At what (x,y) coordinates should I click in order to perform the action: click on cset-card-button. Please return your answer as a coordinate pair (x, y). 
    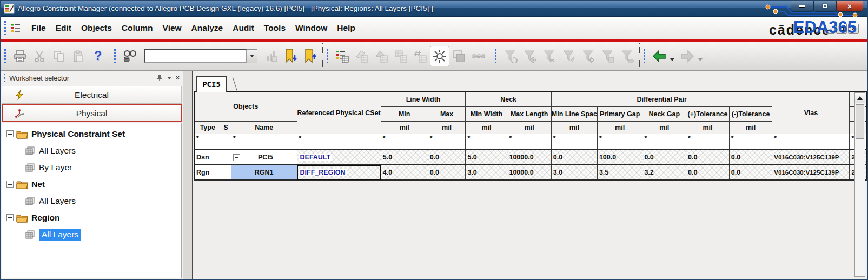
    Looking at the image, I should click on (362, 56).